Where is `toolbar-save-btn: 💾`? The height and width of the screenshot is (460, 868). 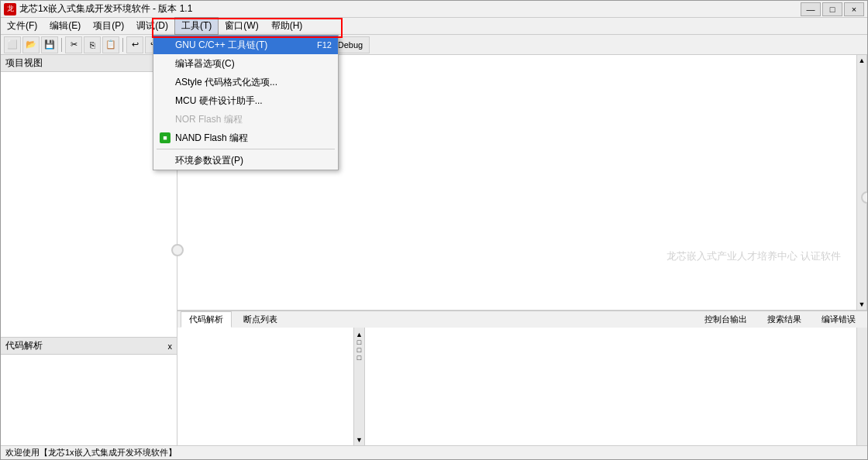 toolbar-save-btn: 💾 is located at coordinates (50, 45).